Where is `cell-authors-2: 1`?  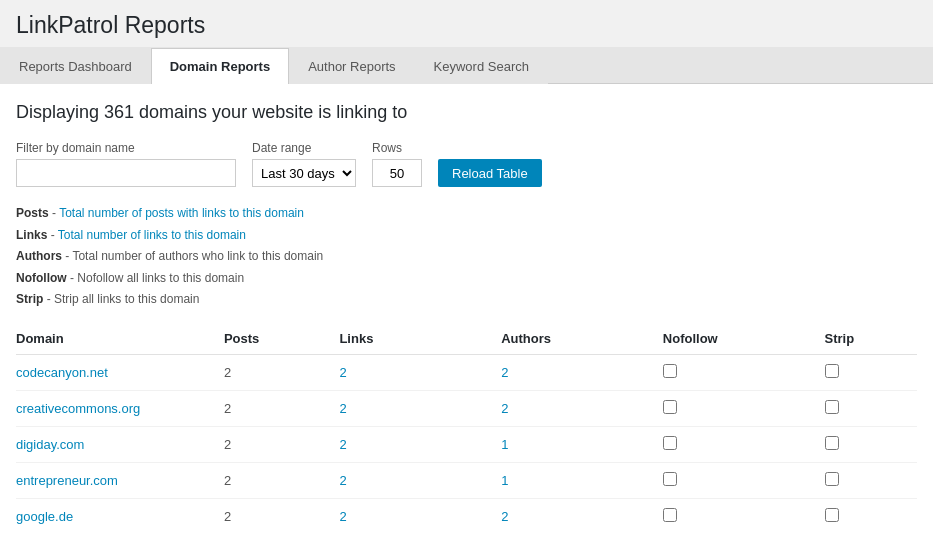 cell-authors-2: 1 is located at coordinates (582, 444).